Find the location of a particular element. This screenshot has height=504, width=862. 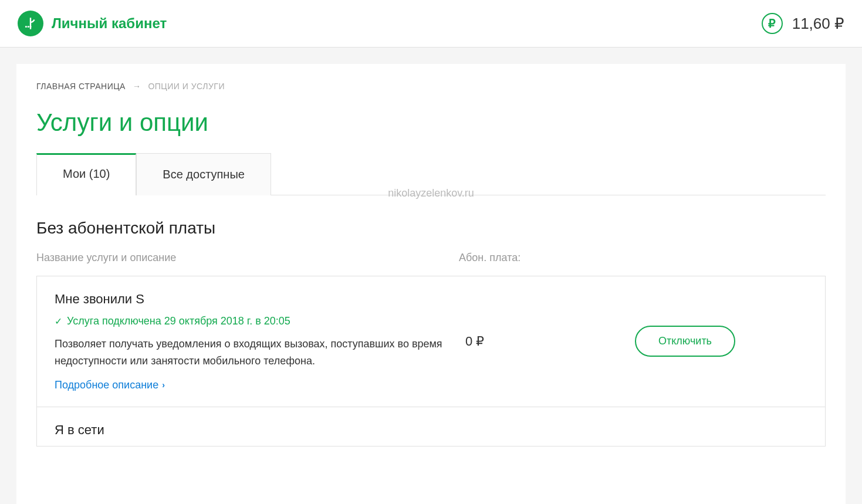

column-header-fee: Абон. плата: is located at coordinates (529, 258).